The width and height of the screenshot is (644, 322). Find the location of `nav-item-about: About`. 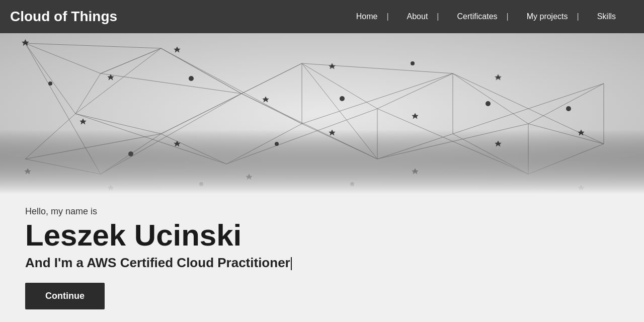

nav-item-about: About is located at coordinates (423, 17).